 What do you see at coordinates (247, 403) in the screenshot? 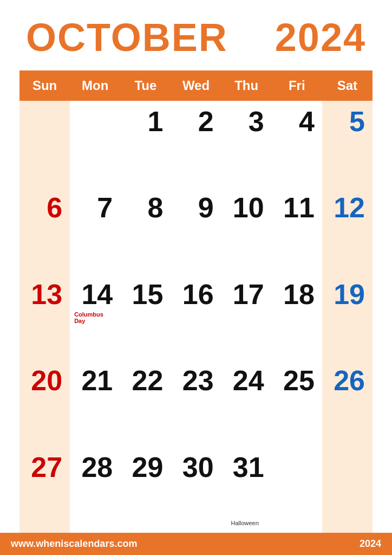
I see `calendar-cell-24: 24` at bounding box center [247, 403].